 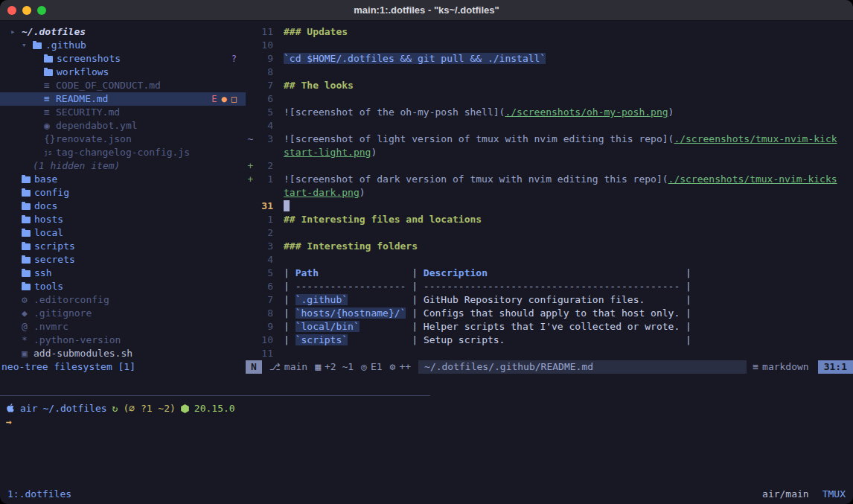 I want to click on buffer-line: 11, so click(x=549, y=354).